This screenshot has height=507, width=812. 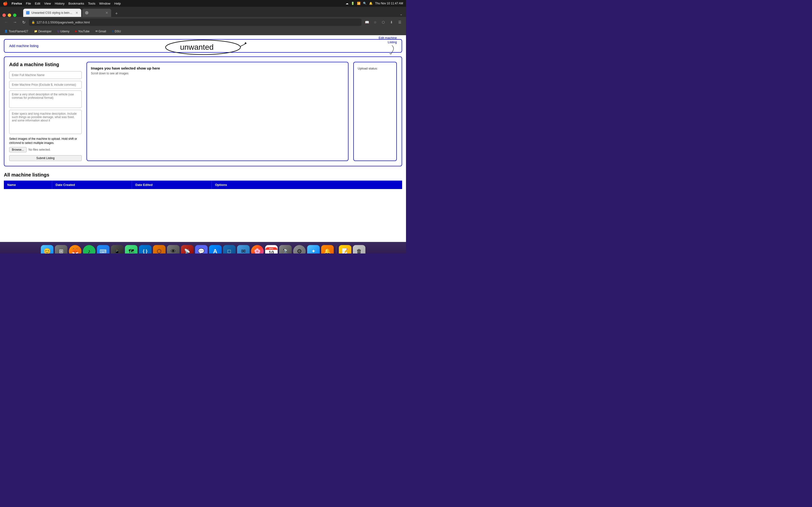 What do you see at coordinates (116, 32) in the screenshot?
I see `bookmark-dsu: D DSU` at bounding box center [116, 32].